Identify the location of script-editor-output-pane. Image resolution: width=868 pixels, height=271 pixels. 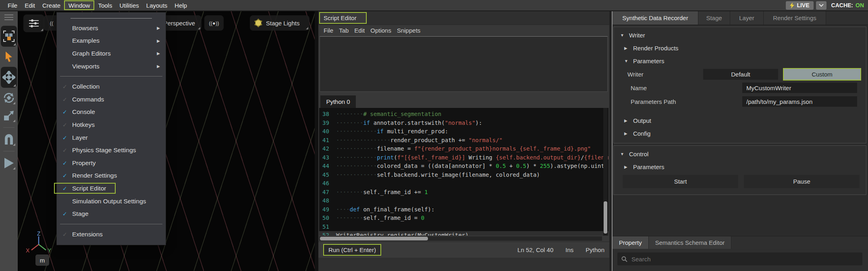
(463, 64).